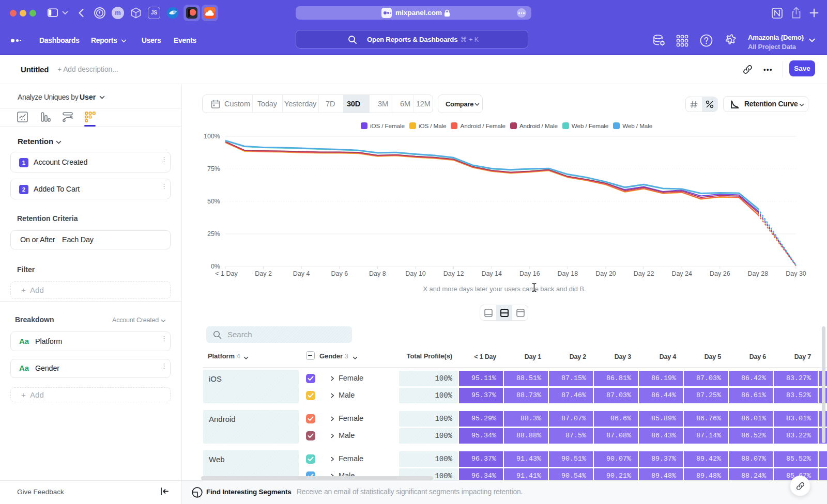 The height and width of the screenshot is (504, 827). What do you see at coordinates (606, 274) in the screenshot?
I see `svg-text: Day 20` at bounding box center [606, 274].